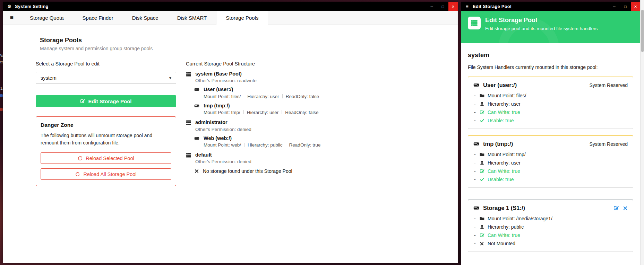 The image size is (644, 265). What do you see at coordinates (501, 179) in the screenshot?
I see `row-text: Usable: true` at bounding box center [501, 179].